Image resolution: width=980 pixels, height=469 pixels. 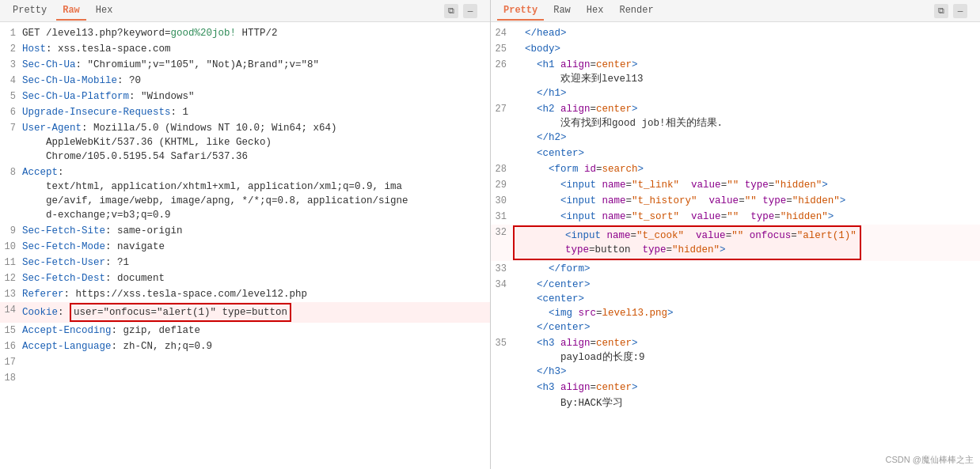 I want to click on left-pane-header: Pretty Raw Hex ⧉ —, so click(x=245, y=11).